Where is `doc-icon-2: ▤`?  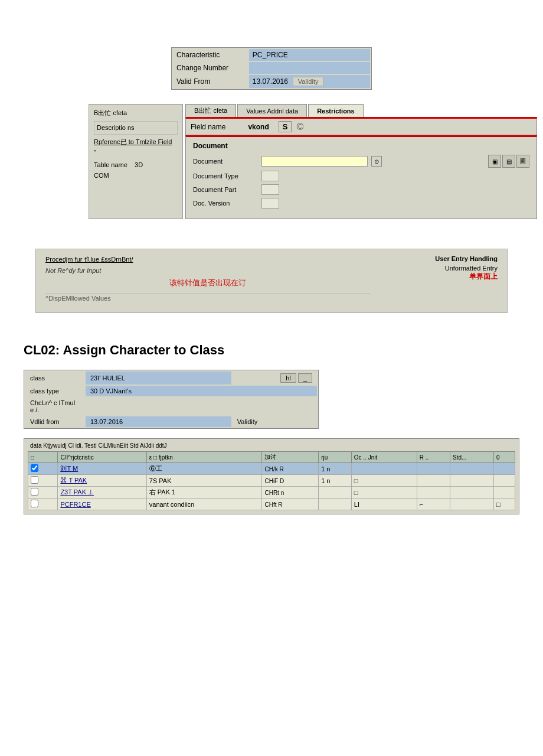 doc-icon-2: ▤ is located at coordinates (509, 161).